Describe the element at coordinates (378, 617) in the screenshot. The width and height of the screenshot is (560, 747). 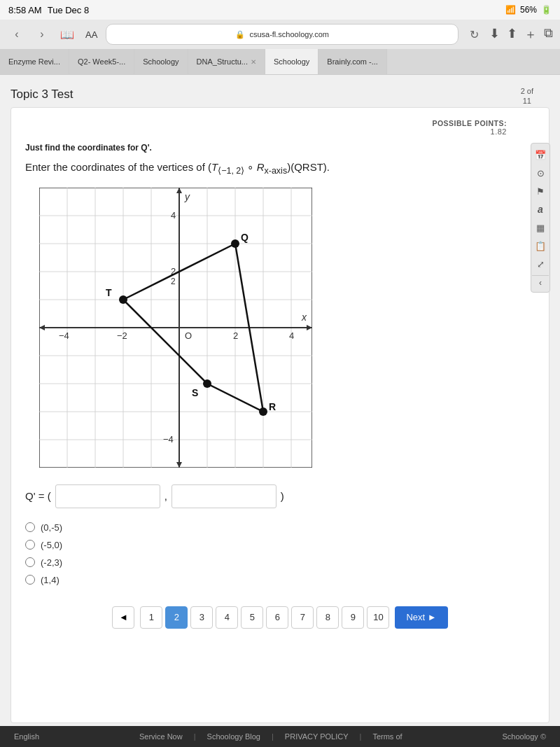
I see `page-10-button: 10` at that location.